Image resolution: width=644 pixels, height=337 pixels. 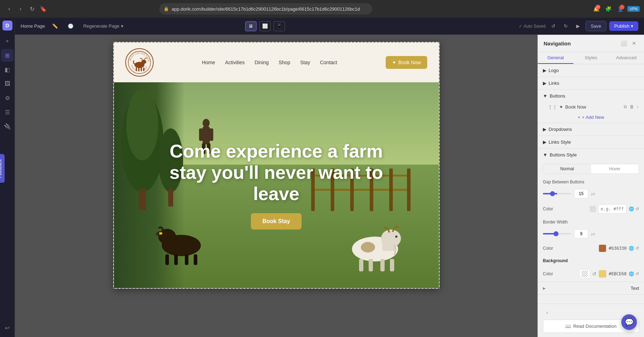 I want to click on border-value-input, so click(x=581, y=234).